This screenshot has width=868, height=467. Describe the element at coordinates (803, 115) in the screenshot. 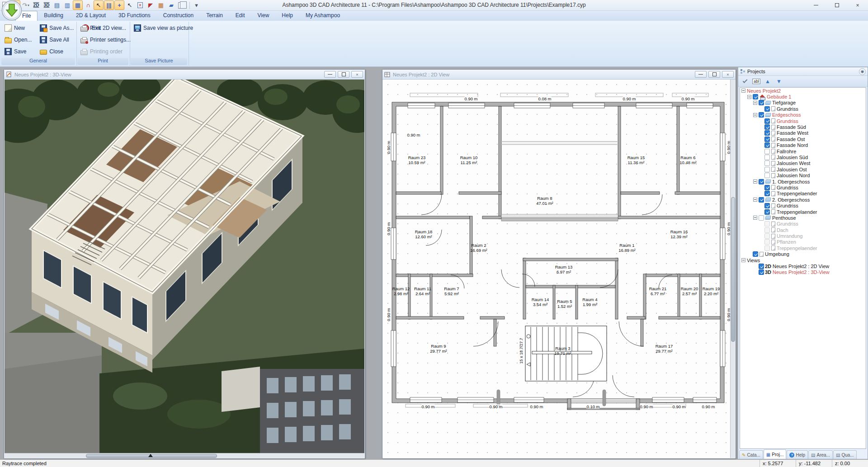

I see `tree-item: Erdgeschoss` at that location.